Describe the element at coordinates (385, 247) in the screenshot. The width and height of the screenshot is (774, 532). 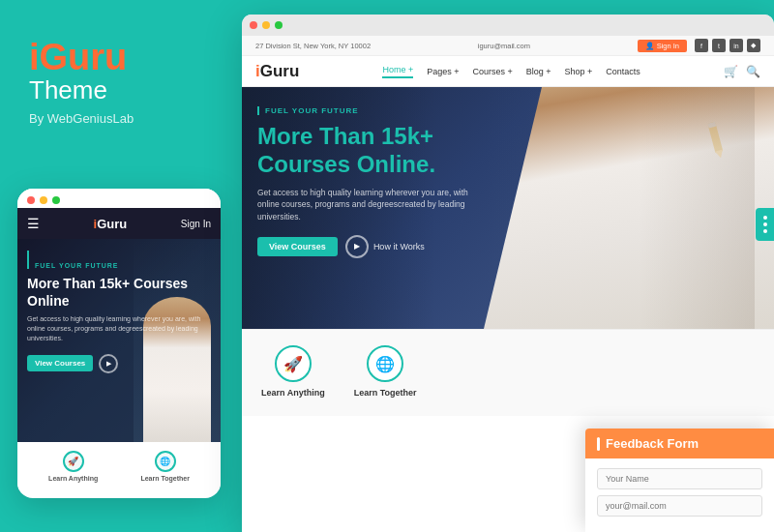
I see `how-it-works-button: ▶ How it Works` at that location.